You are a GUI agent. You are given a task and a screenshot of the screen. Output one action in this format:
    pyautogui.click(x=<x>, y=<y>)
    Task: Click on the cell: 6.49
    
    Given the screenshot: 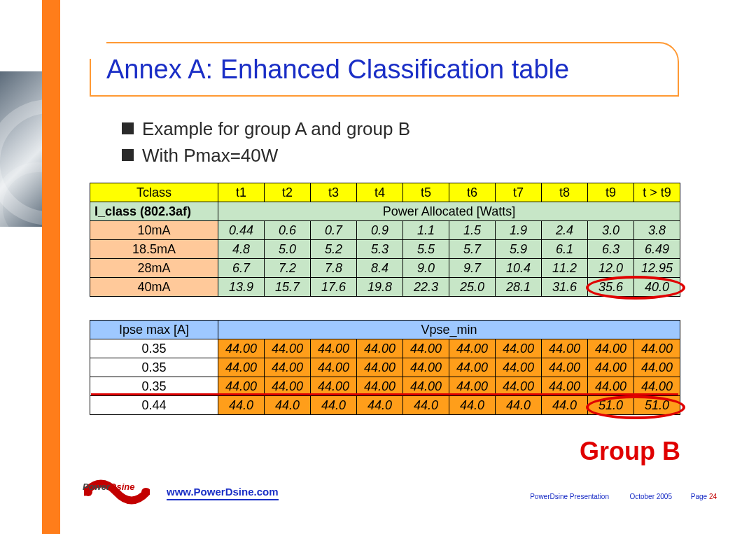 What is the action you would take?
    pyautogui.click(x=657, y=249)
    